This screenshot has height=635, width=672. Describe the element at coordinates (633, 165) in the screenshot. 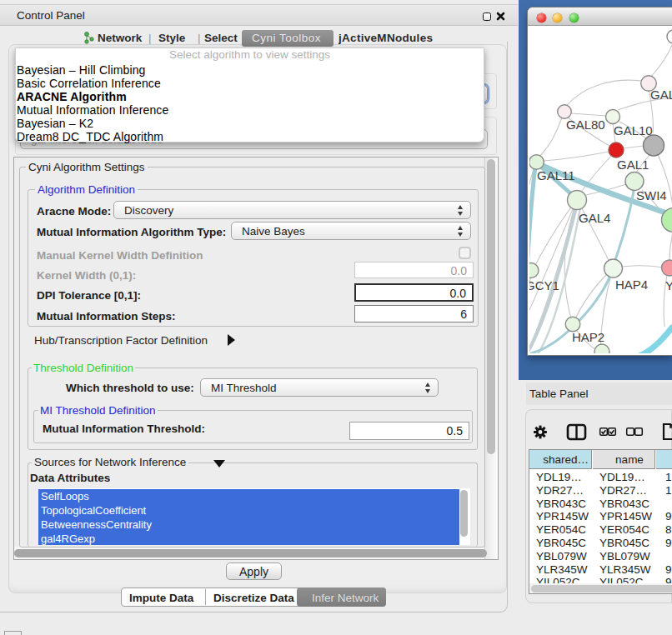

I see `svg-text: GAL1` at that location.